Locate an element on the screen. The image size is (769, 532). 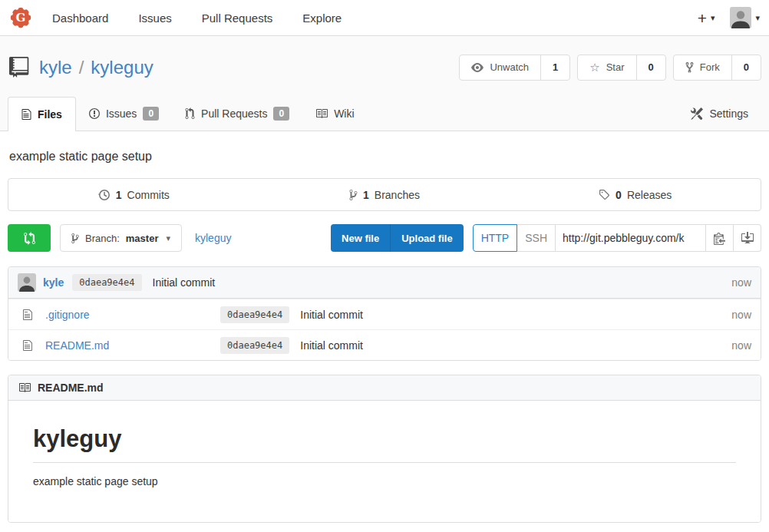
tab-wiki: Wiki is located at coordinates (335, 114).